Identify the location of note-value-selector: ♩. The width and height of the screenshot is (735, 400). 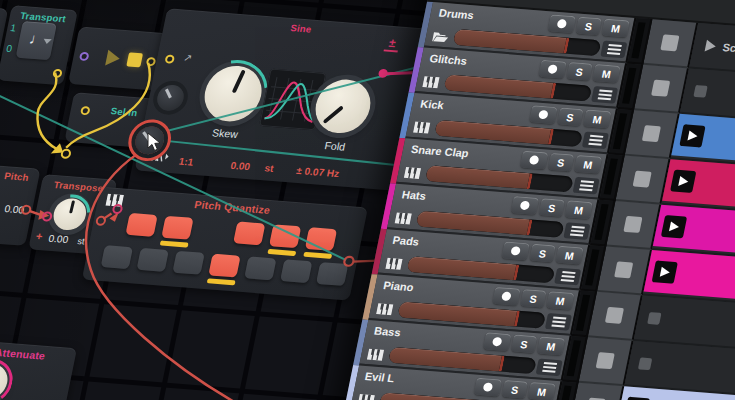
(36, 40).